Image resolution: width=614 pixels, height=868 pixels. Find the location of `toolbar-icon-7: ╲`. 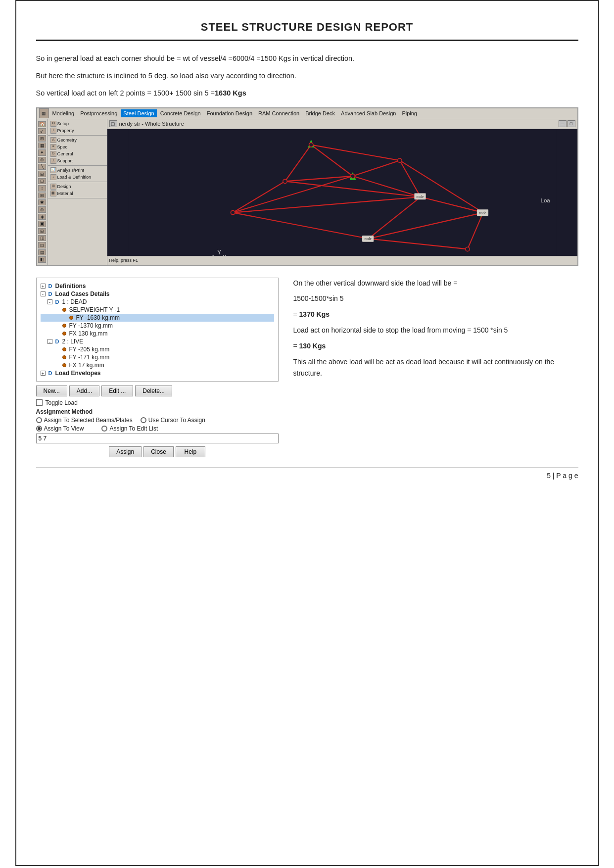

toolbar-icon-7: ╲ is located at coordinates (42, 167).